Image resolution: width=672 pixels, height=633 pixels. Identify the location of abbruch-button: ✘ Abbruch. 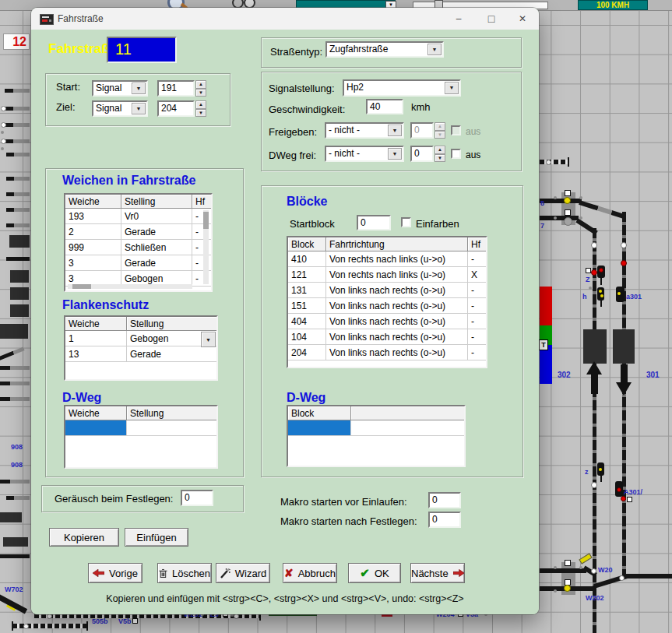
(310, 573).